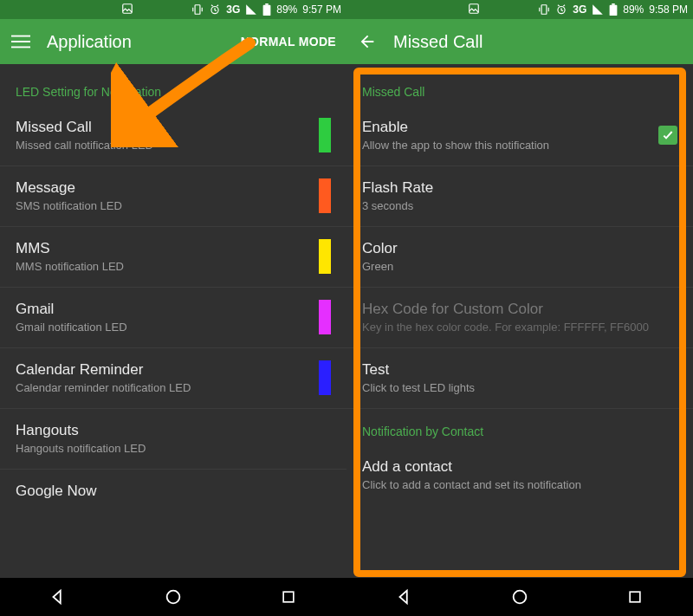  What do you see at coordinates (668, 135) in the screenshot?
I see `enable-checkbox` at bounding box center [668, 135].